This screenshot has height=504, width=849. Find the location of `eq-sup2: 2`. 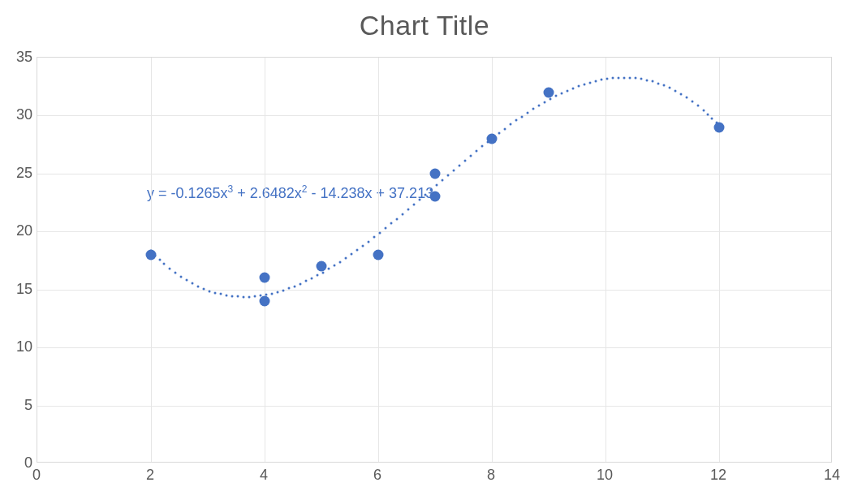

eq-sup2: 2 is located at coordinates (305, 189).